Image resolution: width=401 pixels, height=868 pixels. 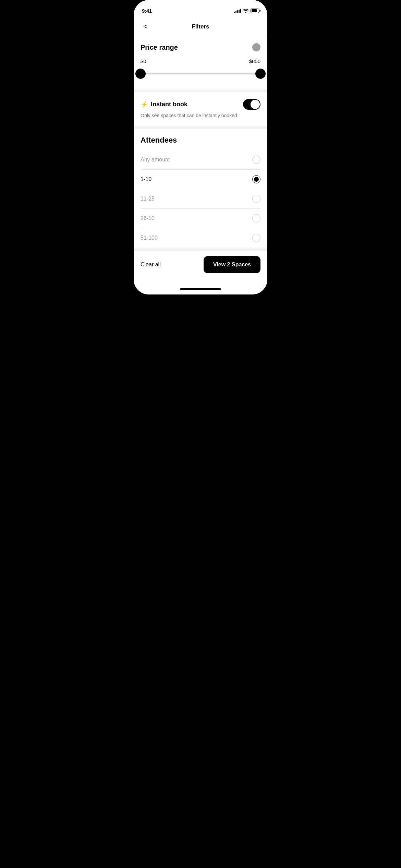 What do you see at coordinates (159, 47) in the screenshot?
I see `price-range-title: Price range` at bounding box center [159, 47].